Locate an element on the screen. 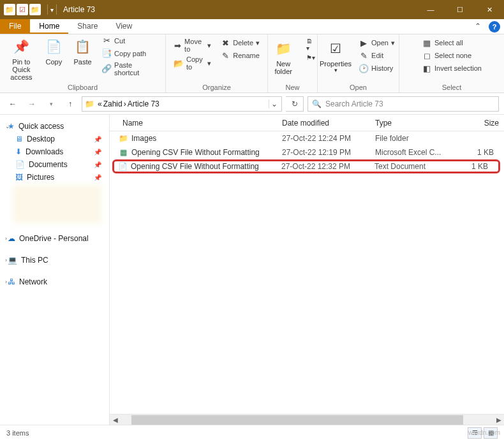 The image size is (504, 440). crumb-1: Zahid is located at coordinates (113, 104).